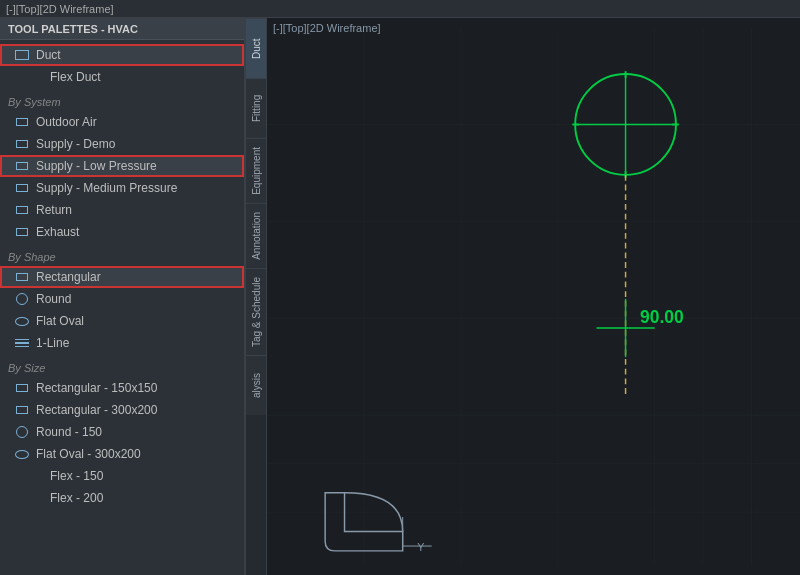 This screenshot has width=800, height=575. Describe the element at coordinates (256, 170) in the screenshot. I see `vtab-equipment: Equipment` at that location.